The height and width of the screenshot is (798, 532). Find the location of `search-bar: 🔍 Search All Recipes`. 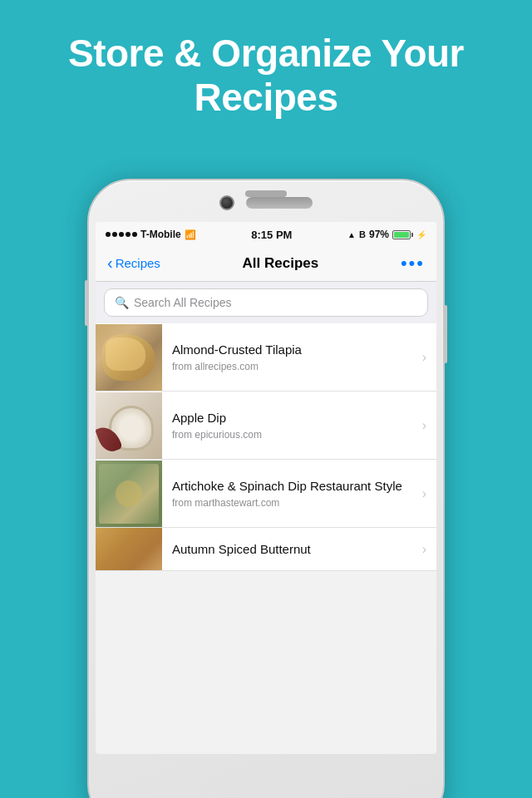

search-bar: 🔍 Search All Recipes is located at coordinates (266, 303).